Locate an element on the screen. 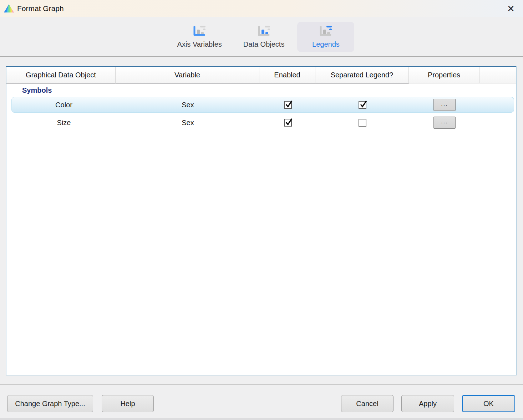 This screenshot has width=523, height=420. header-properties: Properties is located at coordinates (444, 75).